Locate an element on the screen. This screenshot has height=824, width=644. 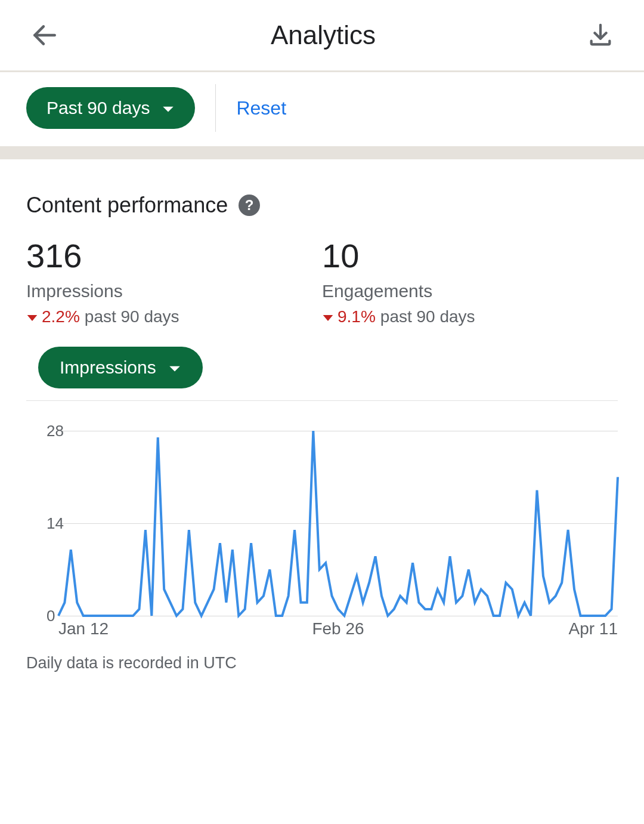
chart-metric-selector: Impressions is located at coordinates (120, 368).